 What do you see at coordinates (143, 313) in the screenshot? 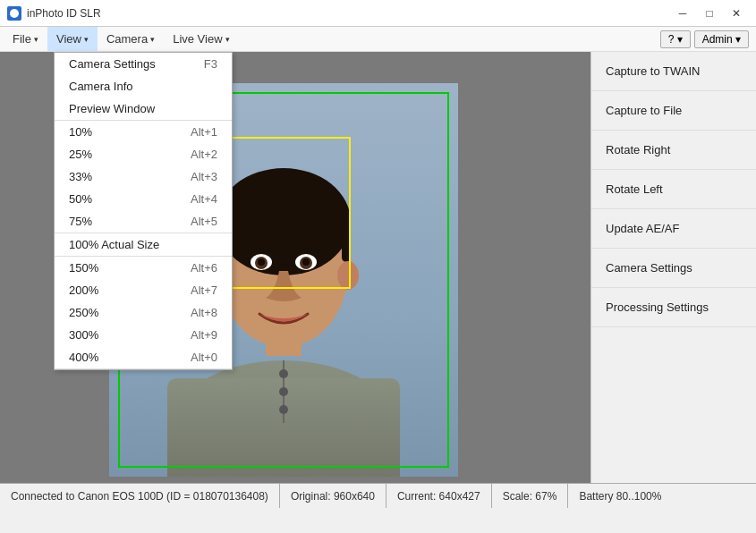
I see `menu-zoom-250: 250% Alt+8` at bounding box center [143, 313].